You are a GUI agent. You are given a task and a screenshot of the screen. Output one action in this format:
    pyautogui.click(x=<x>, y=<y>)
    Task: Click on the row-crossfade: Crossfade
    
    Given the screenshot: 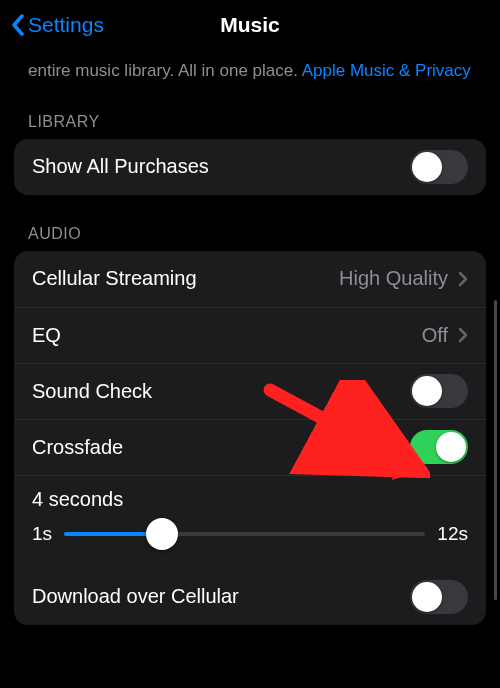 What is the action you would take?
    pyautogui.click(x=250, y=447)
    